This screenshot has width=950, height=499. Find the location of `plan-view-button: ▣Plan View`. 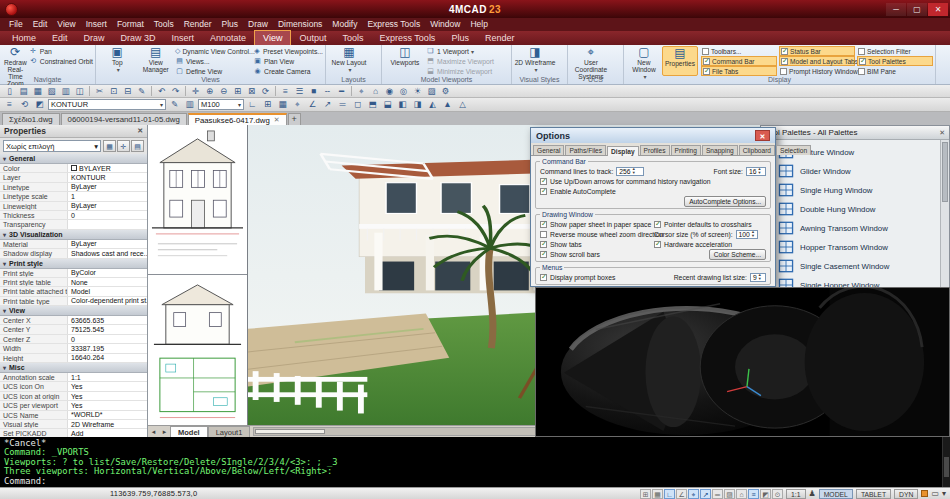

plan-view-button: ▣Plan View is located at coordinates (288, 61).